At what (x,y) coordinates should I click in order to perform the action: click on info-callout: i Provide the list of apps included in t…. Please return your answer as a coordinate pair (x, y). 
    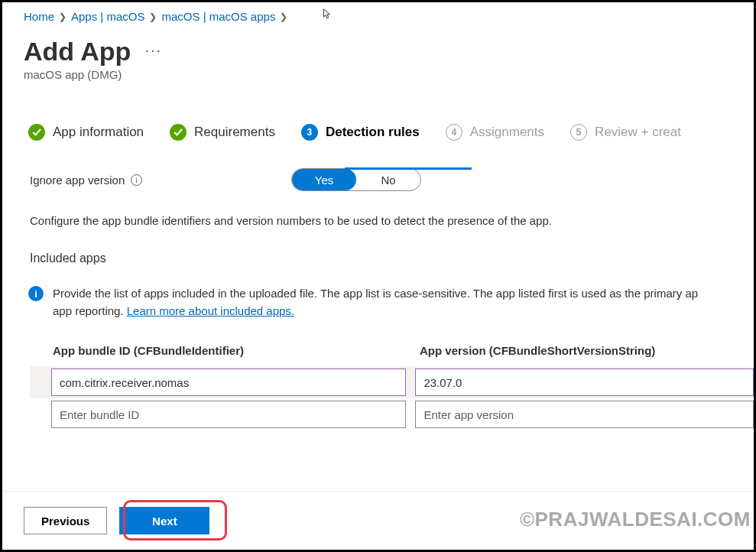
    Looking at the image, I should click on (378, 292).